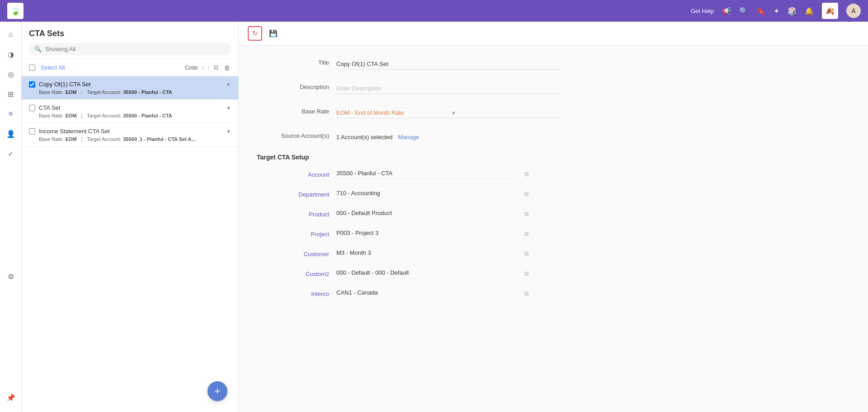 This screenshot has width=868, height=412. I want to click on list-item: Copy Of(1) CTA Set ▼ Base Rate: EOM | Ta…, so click(130, 88).